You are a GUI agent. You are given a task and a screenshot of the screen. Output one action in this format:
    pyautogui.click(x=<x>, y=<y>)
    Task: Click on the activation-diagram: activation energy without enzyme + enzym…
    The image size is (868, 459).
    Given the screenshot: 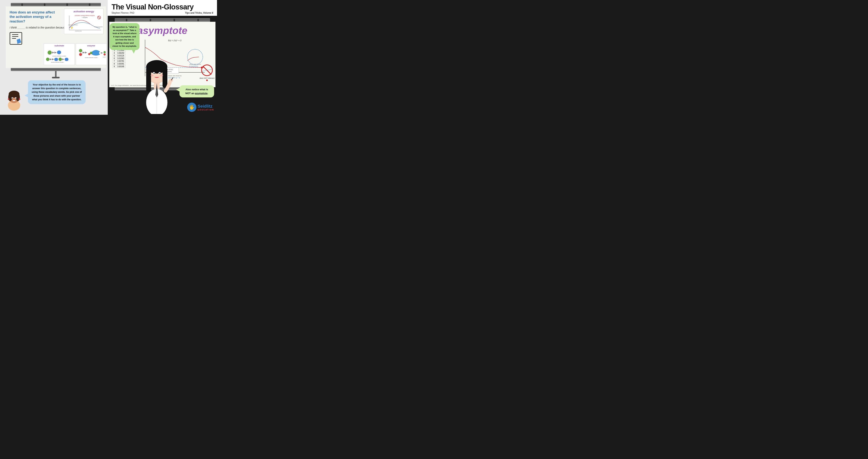 What is the action you would take?
    pyautogui.click(x=84, y=23)
    